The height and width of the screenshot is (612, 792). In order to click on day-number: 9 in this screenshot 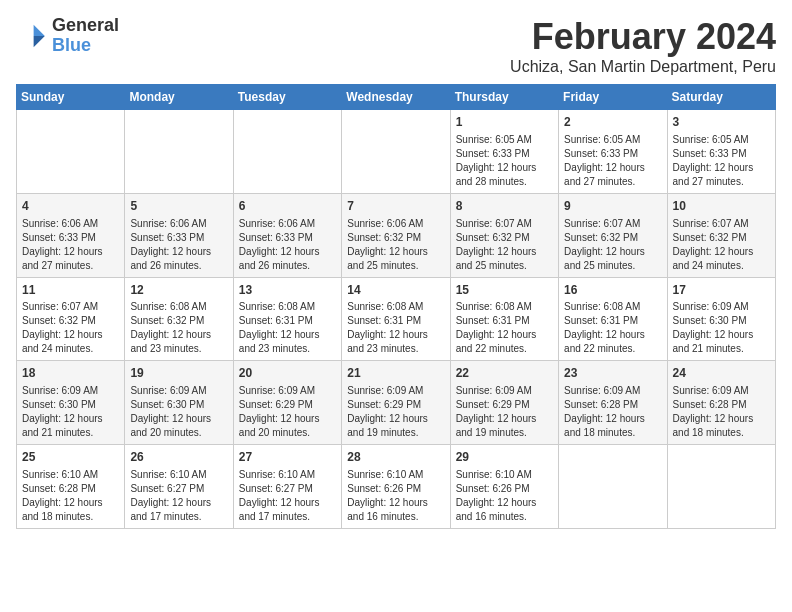, I will do `click(612, 206)`.